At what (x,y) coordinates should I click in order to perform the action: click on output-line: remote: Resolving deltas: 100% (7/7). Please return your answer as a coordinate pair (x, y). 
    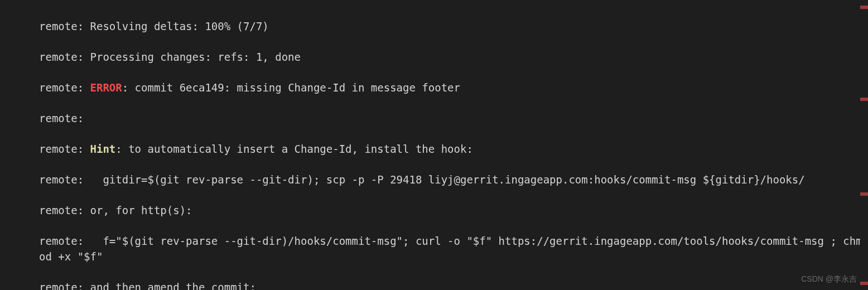
    Looking at the image, I should click on (454, 27).